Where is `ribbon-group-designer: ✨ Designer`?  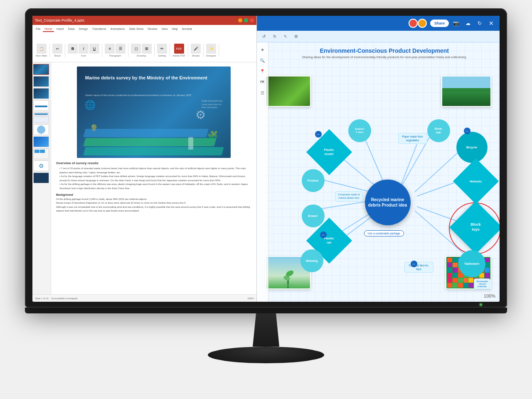 ribbon-group-designer: ✨ Designer is located at coordinates (213, 50).